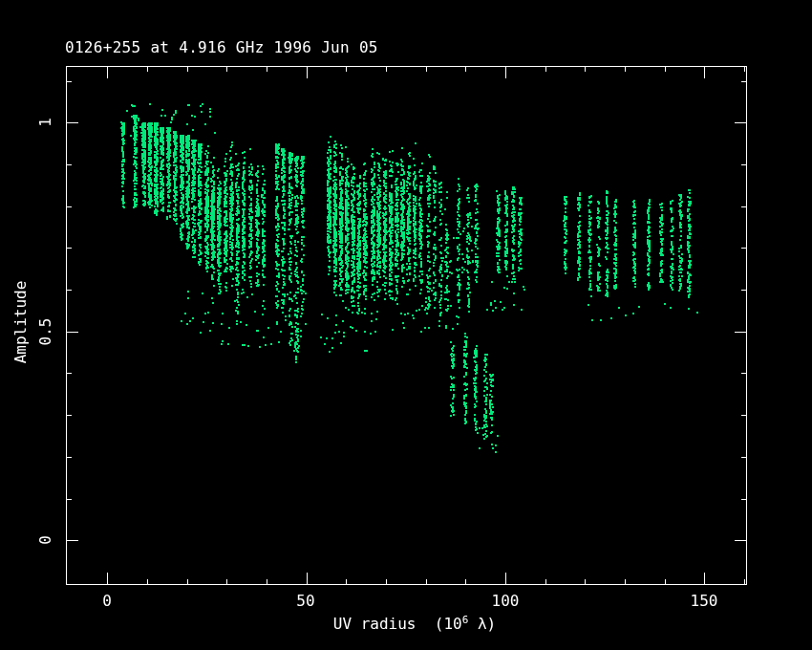 This screenshot has width=812, height=650. What do you see at coordinates (481, 623) in the screenshot?
I see `x-axis-label-suffix: λ)` at bounding box center [481, 623].